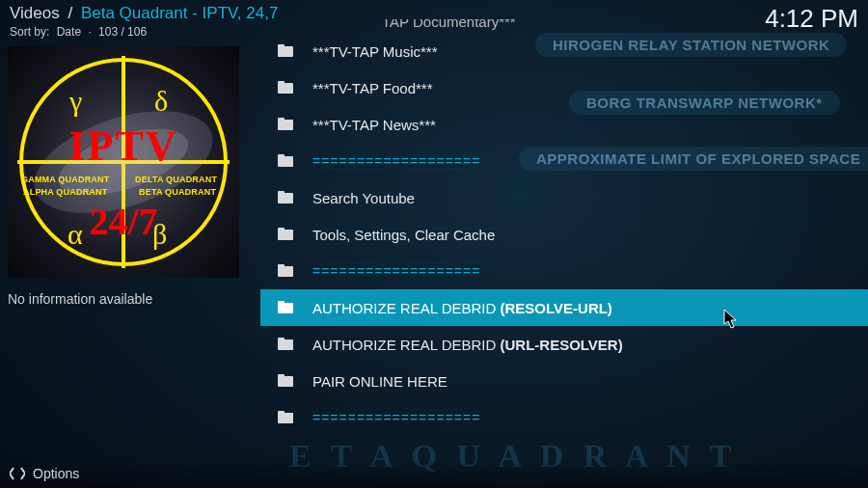  I want to click on breadcrumb-leaf: Beta Quadrant - IPTV, 24,7, so click(179, 14).